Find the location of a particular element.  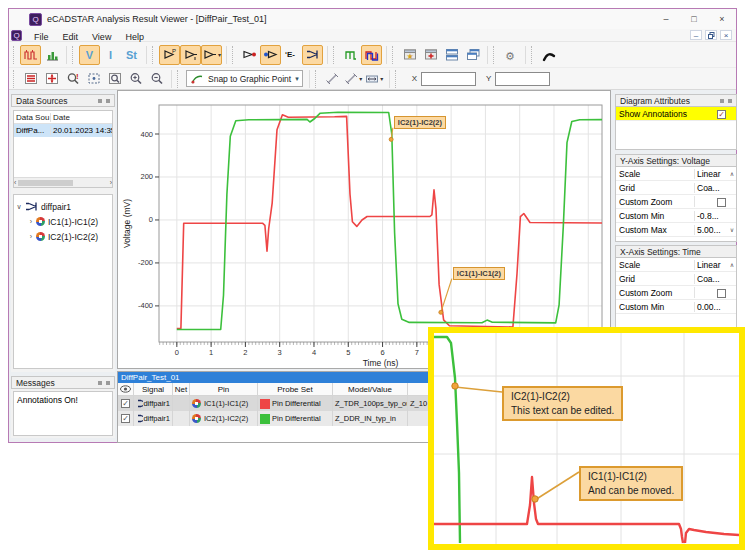

messages-header: Messages is located at coordinates (63, 382).